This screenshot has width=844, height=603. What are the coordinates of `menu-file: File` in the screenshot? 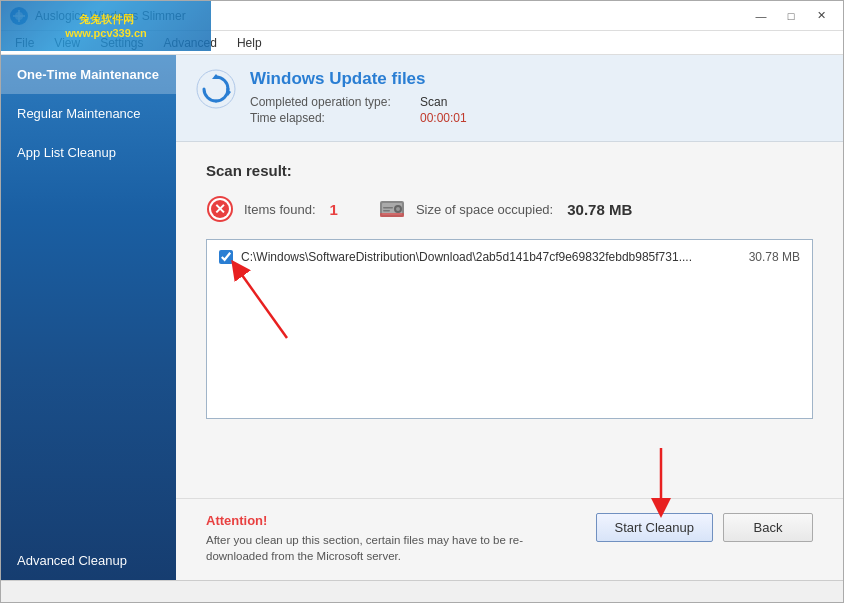 It's located at (24, 42).